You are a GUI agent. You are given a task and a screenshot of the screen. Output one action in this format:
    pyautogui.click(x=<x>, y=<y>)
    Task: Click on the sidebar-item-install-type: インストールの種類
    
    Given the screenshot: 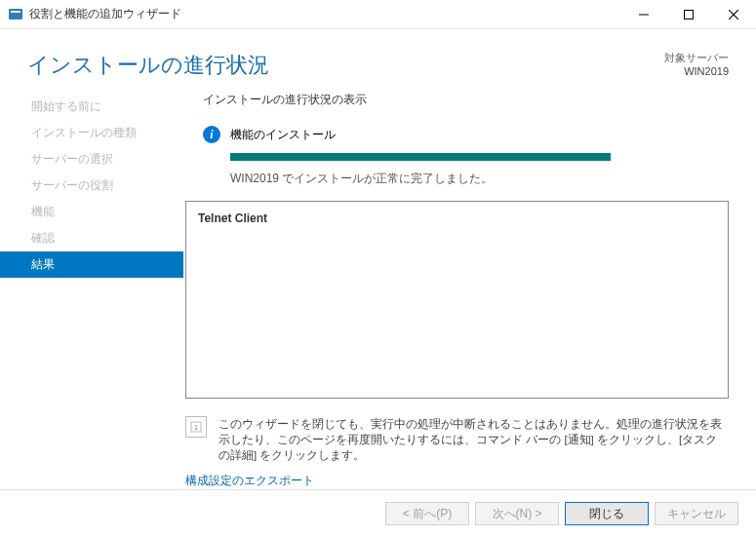 What is the action you would take?
    pyautogui.click(x=92, y=133)
    